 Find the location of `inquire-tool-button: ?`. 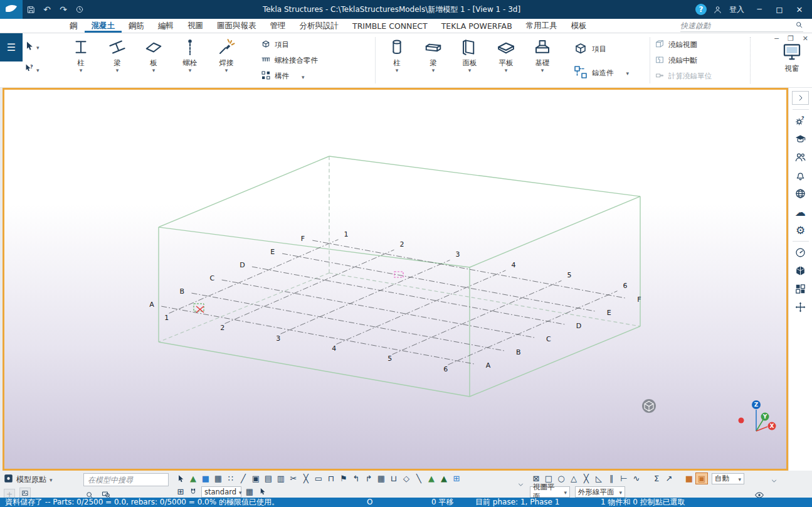

inquire-tool-button: ? is located at coordinates (42, 70).